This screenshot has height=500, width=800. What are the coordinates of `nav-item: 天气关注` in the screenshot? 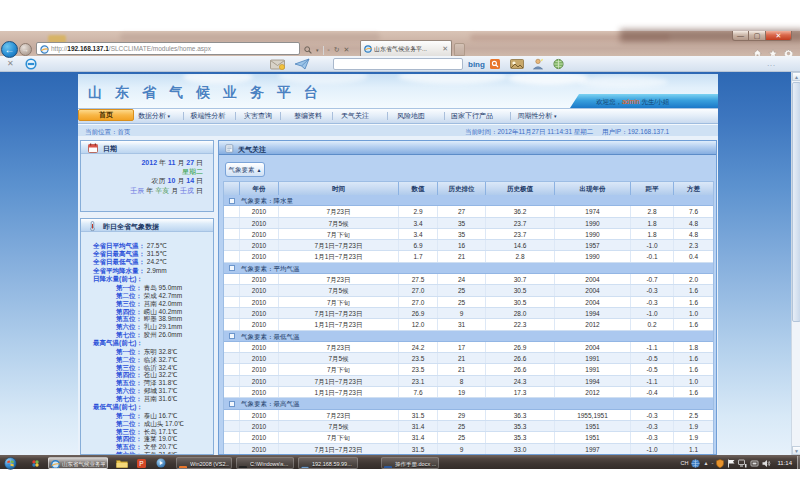 It's located at (355, 116).